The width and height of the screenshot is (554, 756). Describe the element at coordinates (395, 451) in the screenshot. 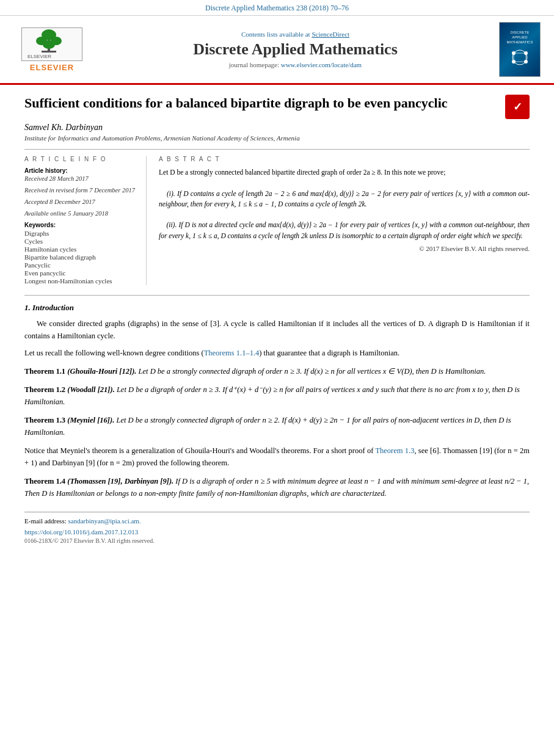

I see `theorem-1-3-link: Theorem 1.3` at that location.